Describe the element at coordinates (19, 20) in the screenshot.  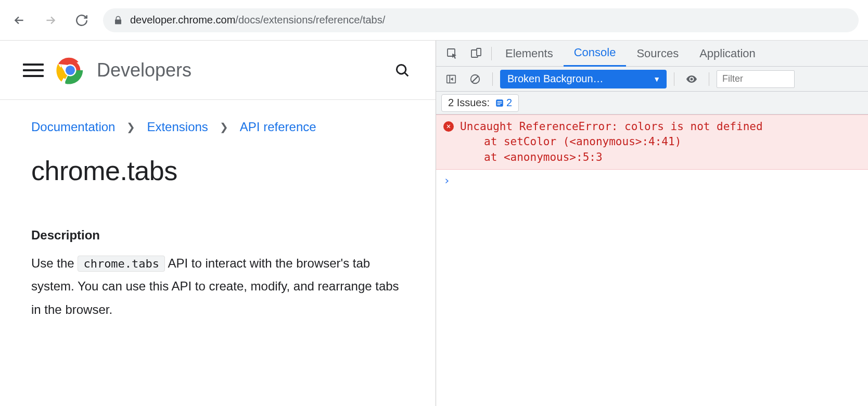
I see `back-button` at that location.